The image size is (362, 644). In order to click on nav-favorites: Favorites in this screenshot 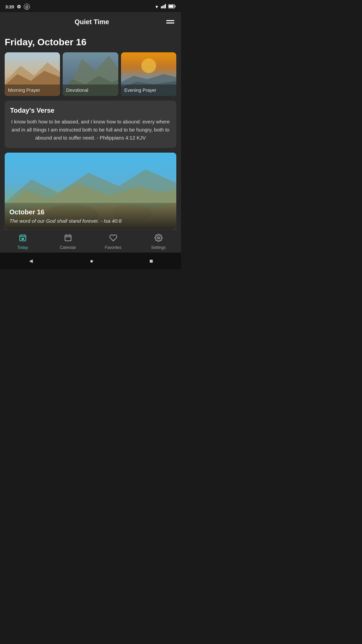, I will do `click(113, 242)`.